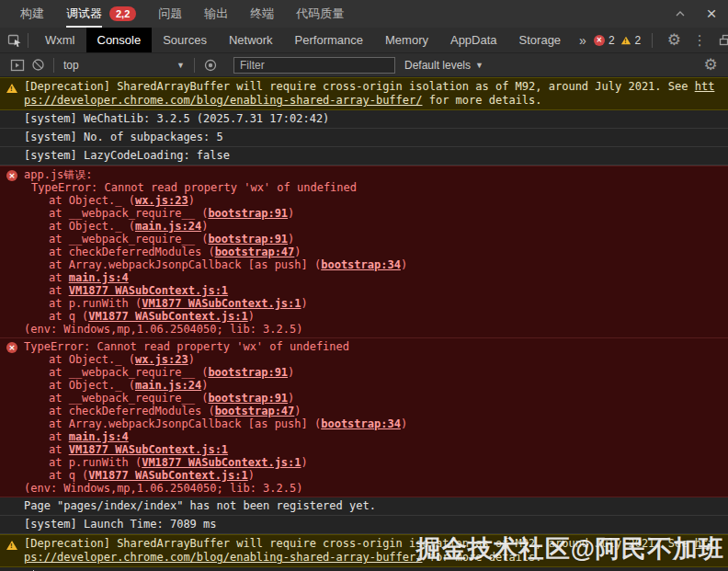 This screenshot has width=728, height=571. Describe the element at coordinates (12, 347) in the screenshot. I see `log-icon-cell: ×` at that location.